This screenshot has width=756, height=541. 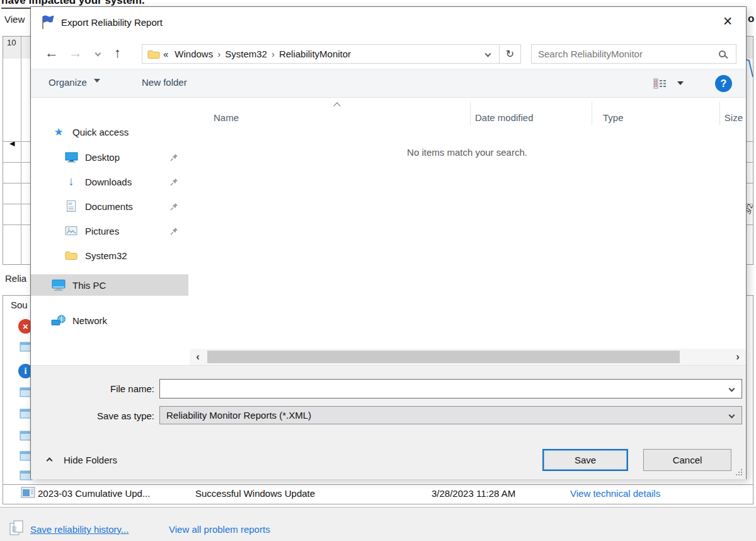 I want to click on address-bar: « Windows › System32 › ReliabilityMonito…, so click(x=331, y=54).